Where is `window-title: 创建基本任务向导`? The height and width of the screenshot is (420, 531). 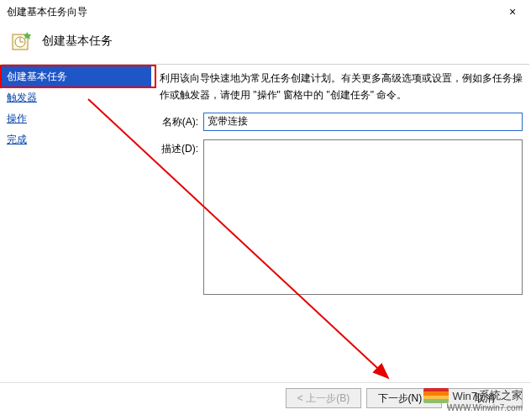
window-title: 创建基本任务向导 is located at coordinates (47, 12).